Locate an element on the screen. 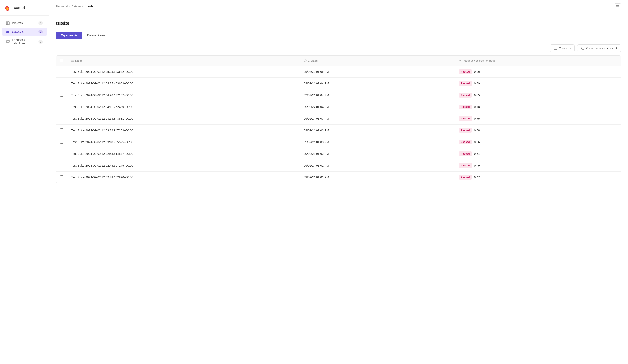  header-scores: Feedback scores (average) is located at coordinates (538, 61).